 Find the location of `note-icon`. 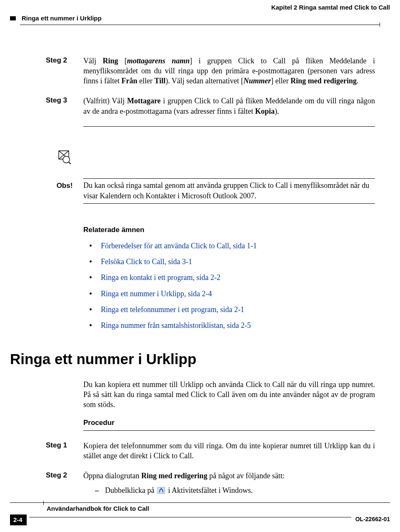

note-icon is located at coordinates (65, 158).